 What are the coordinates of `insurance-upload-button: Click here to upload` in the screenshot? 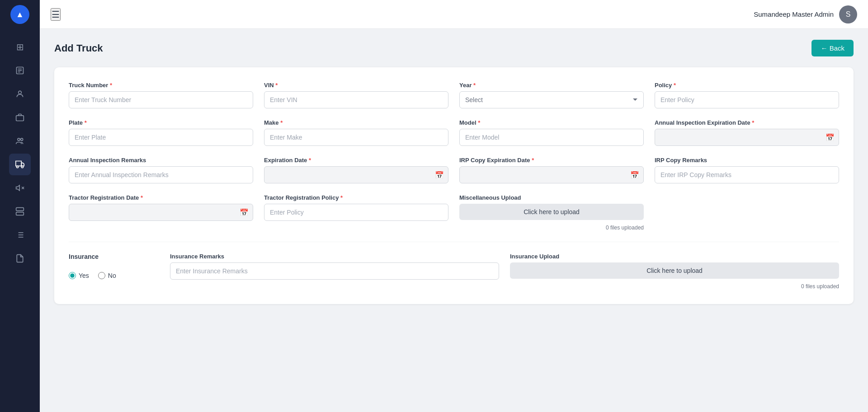 It's located at (675, 271).